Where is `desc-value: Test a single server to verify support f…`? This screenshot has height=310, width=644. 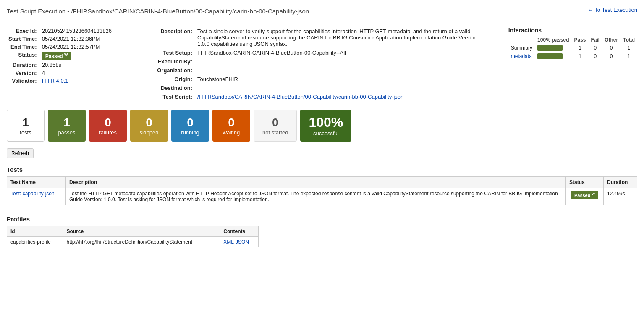 desc-value: Test a single server to verify support f… is located at coordinates (343, 38).